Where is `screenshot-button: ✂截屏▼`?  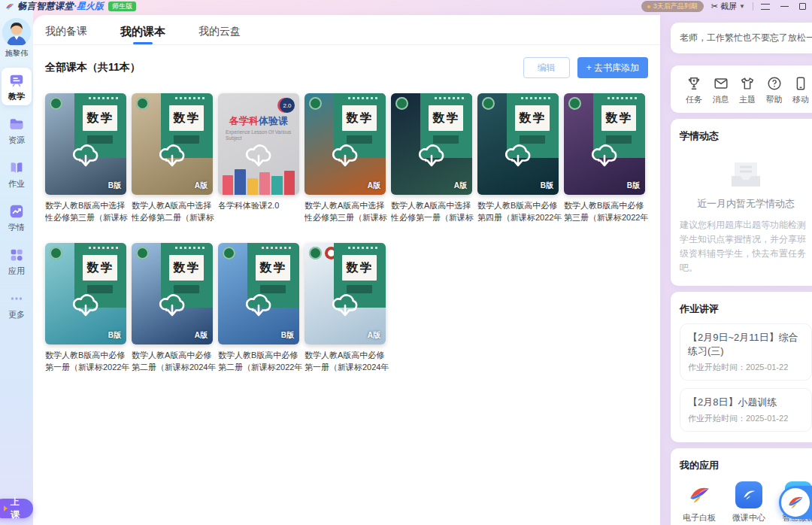
screenshot-button: ✂截屏▼ is located at coordinates (728, 6).